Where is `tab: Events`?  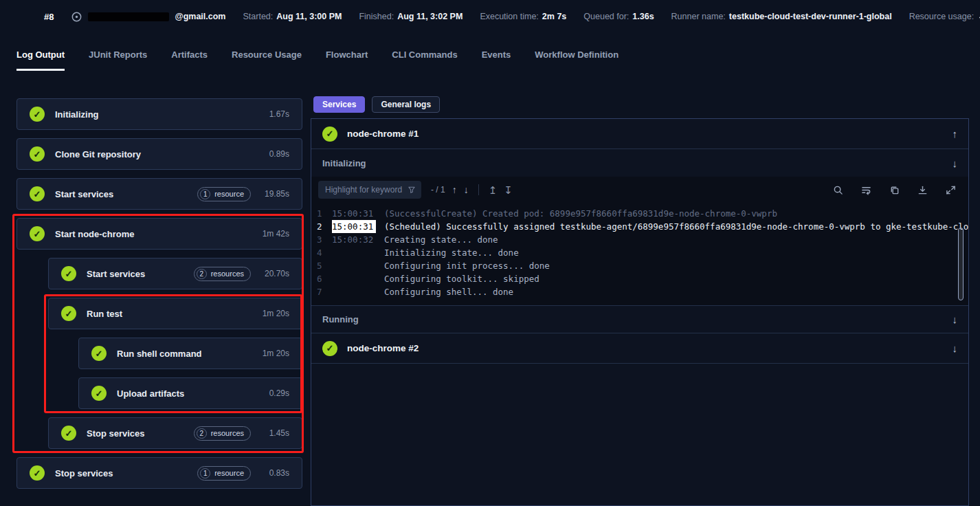
tab: Events is located at coordinates (496, 60).